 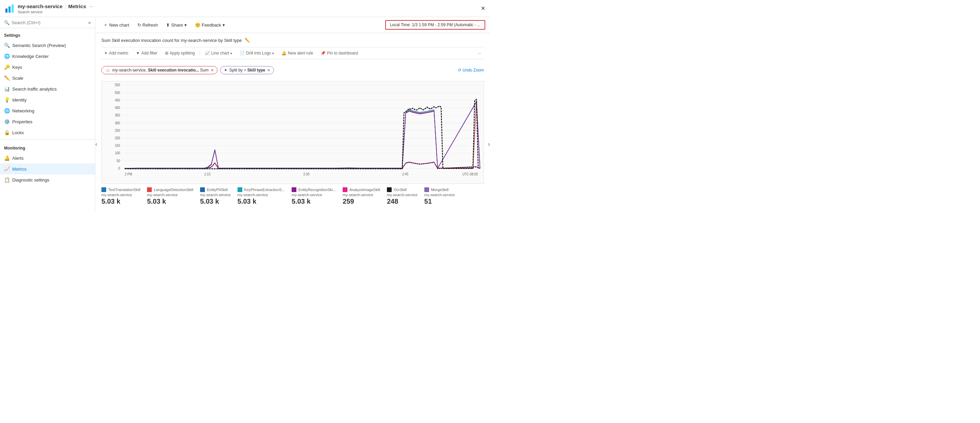 I want to click on time-range-button: Local Time: 1/3 1:59 PM - 2:59 PM (Autom…, so click(x=435, y=25).